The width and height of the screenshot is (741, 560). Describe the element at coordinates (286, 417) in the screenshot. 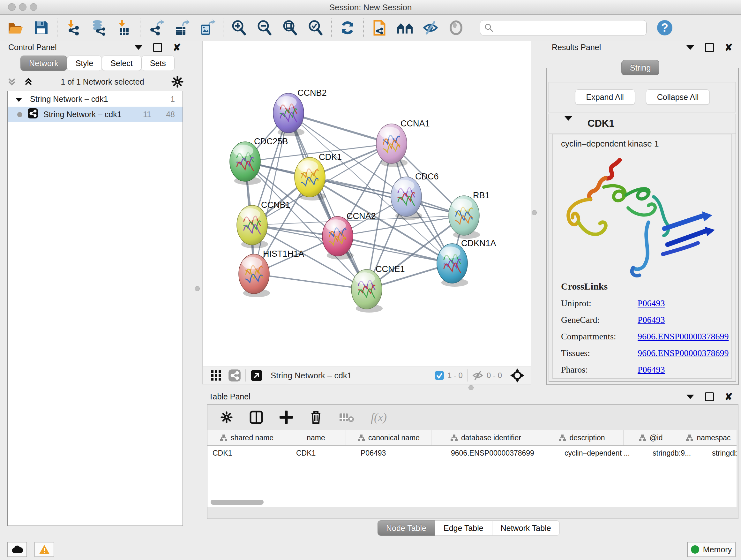

I see `add-column-icon` at that location.